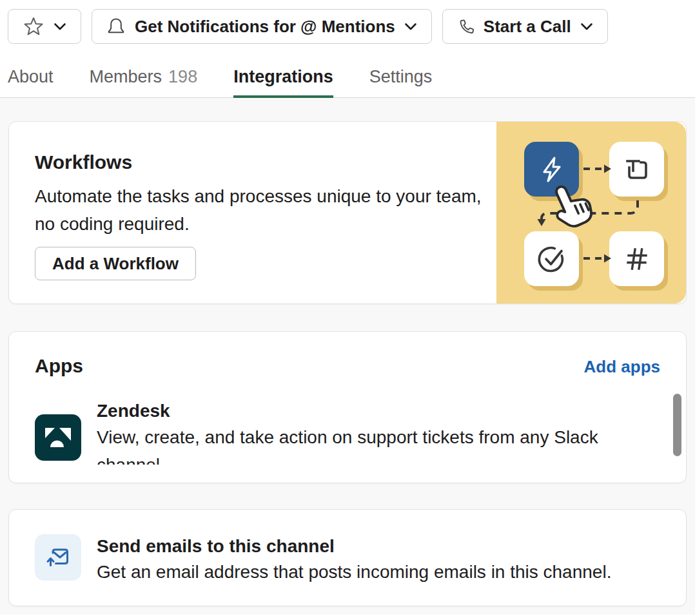 The image size is (695, 616). What do you see at coordinates (59, 366) in the screenshot?
I see `apps-title: Apps` at bounding box center [59, 366].